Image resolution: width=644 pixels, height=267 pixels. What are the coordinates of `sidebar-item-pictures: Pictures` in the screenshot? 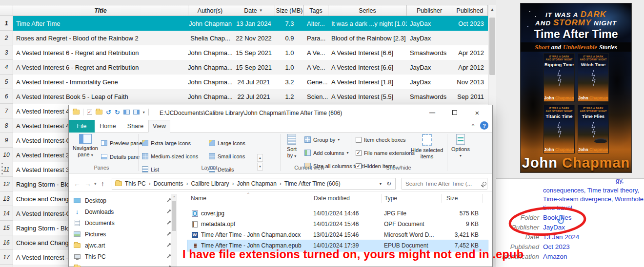 It's located at (121, 234).